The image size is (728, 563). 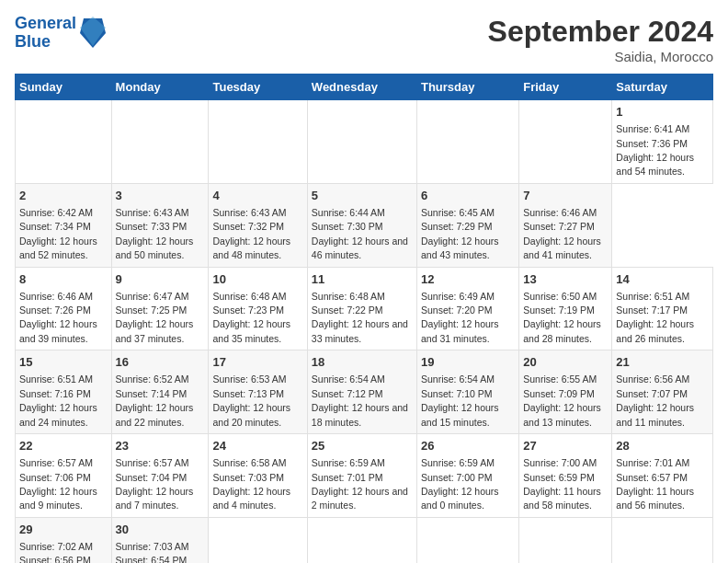 I want to click on day-info: Sunrise: 6:46 AMSunset: 7:26 PMDaylight:…, so click(x=59, y=317).